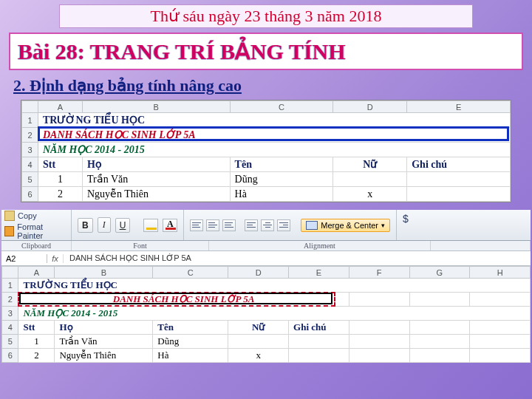  I want to click on align-top-button, so click(197, 225).